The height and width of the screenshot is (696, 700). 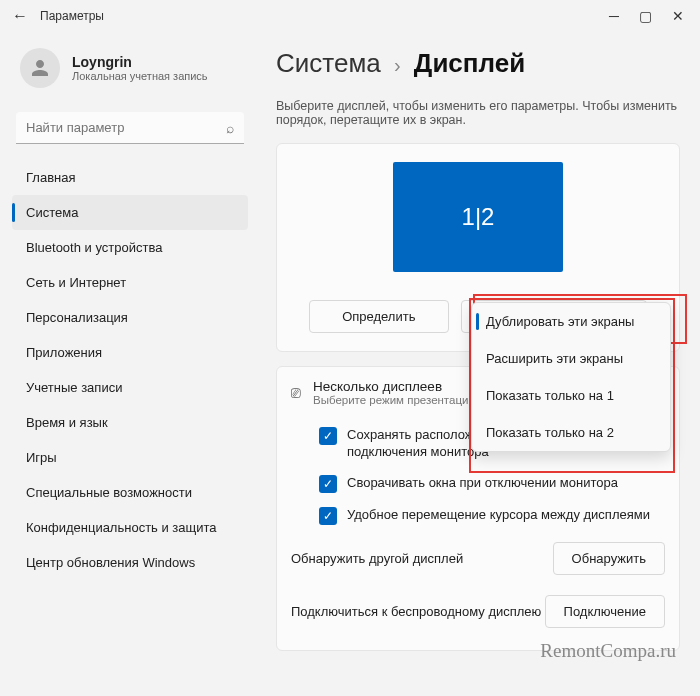 What do you see at coordinates (609, 558) in the screenshot?
I see `detect-button: Обнаружить` at bounding box center [609, 558].